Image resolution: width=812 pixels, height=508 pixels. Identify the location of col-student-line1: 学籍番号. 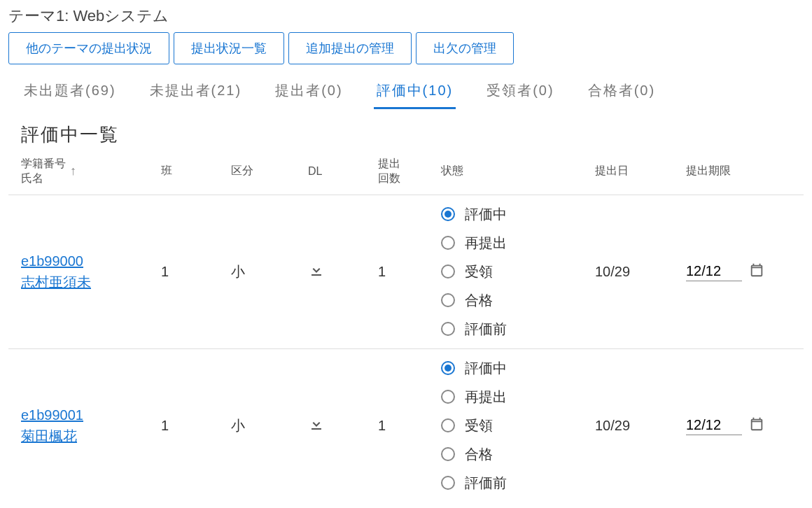
(43, 164).